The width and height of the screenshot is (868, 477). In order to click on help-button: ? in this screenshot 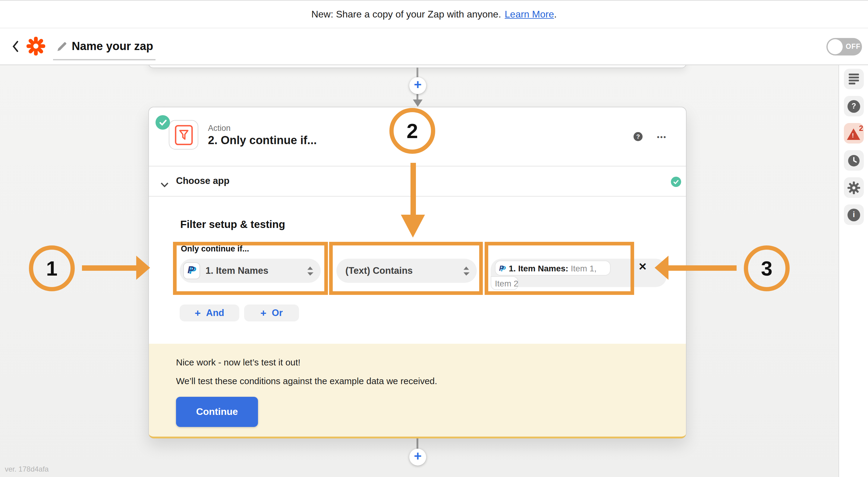, I will do `click(854, 106)`.